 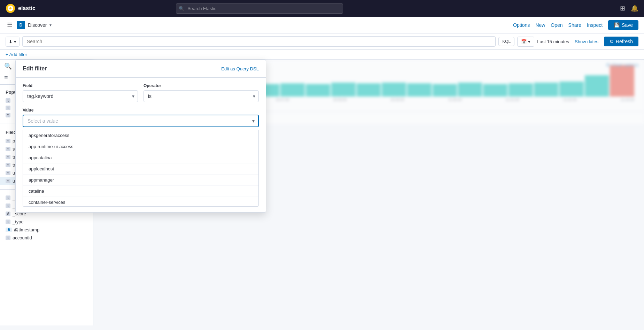 I want to click on value-chevron-icon: ▾, so click(x=254, y=121).